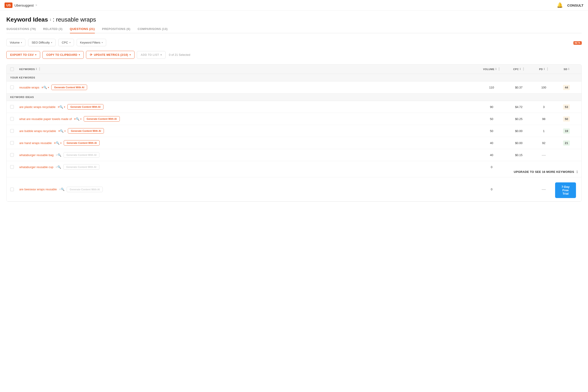 The width and height of the screenshot is (588, 392). What do you see at coordinates (492, 69) in the screenshot?
I see `header-volume: VOLUME ℹ ▲▼` at bounding box center [492, 69].